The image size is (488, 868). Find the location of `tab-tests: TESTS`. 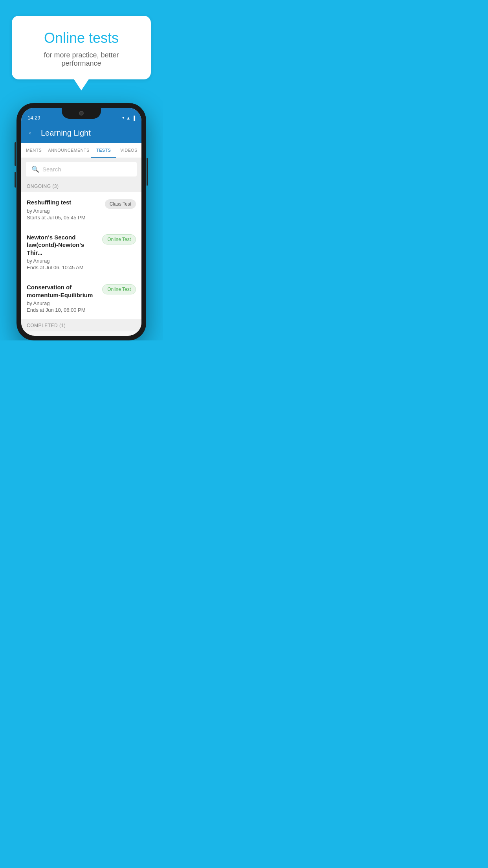

tab-tests: TESTS is located at coordinates (104, 150).